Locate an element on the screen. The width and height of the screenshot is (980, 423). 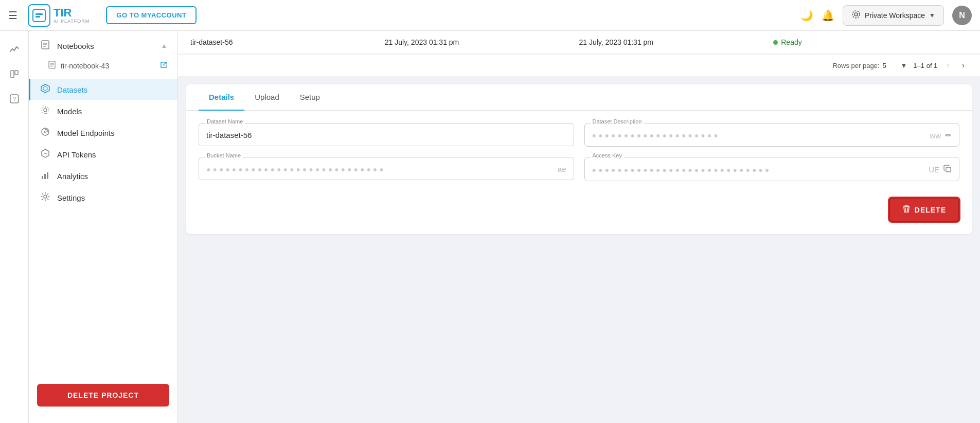
workspace-icon is located at coordinates (856, 15).